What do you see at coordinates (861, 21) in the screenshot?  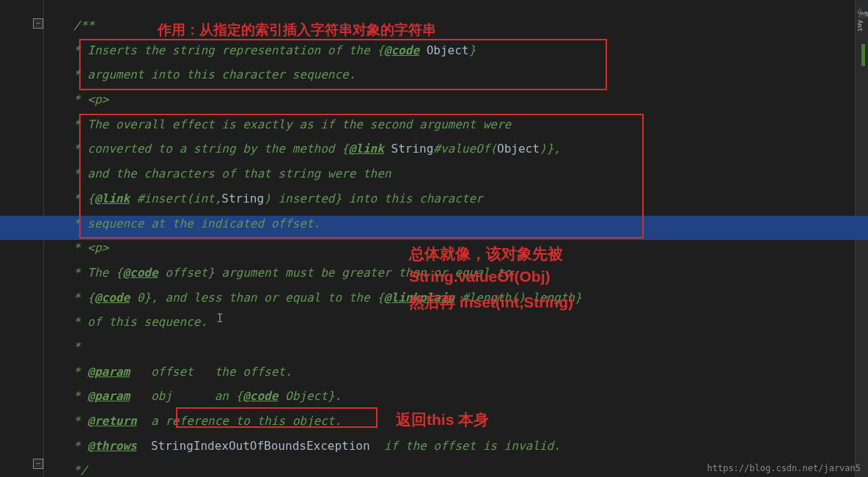 I see `ant-tool-icon: 🐜 Ant` at bounding box center [861, 21].